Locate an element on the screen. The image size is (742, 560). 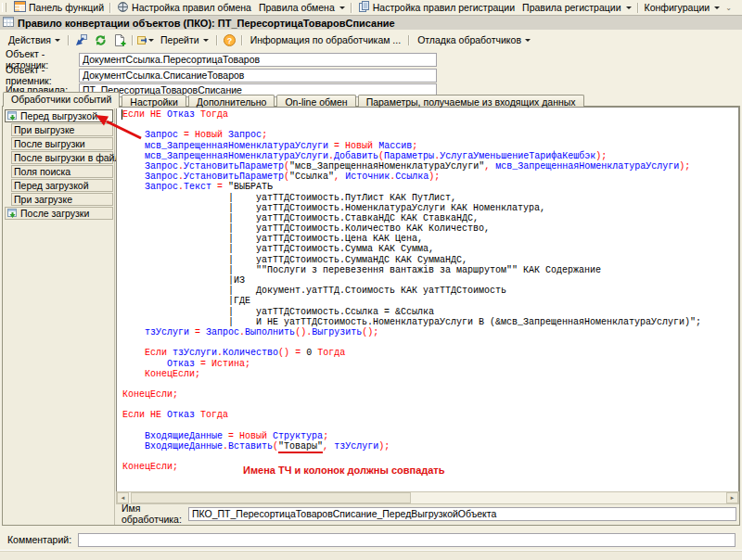
globe-icon is located at coordinates (122, 7).